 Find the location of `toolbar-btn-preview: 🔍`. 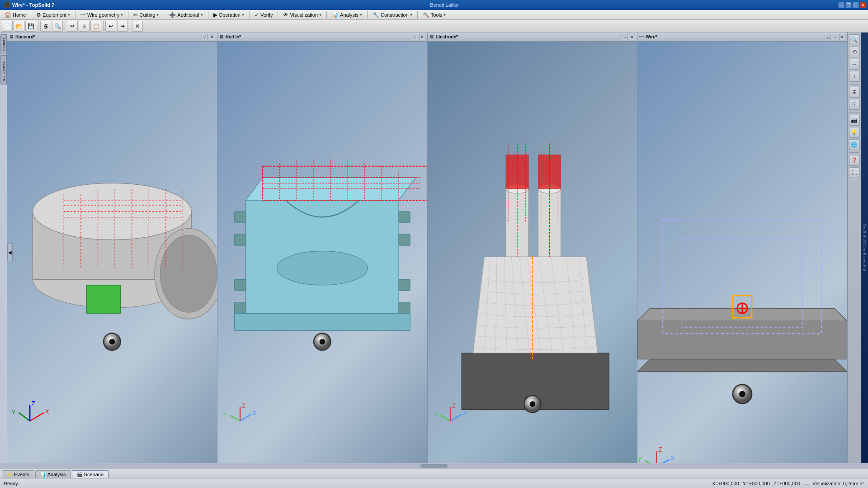

toolbar-btn-preview: 🔍 is located at coordinates (57, 26).